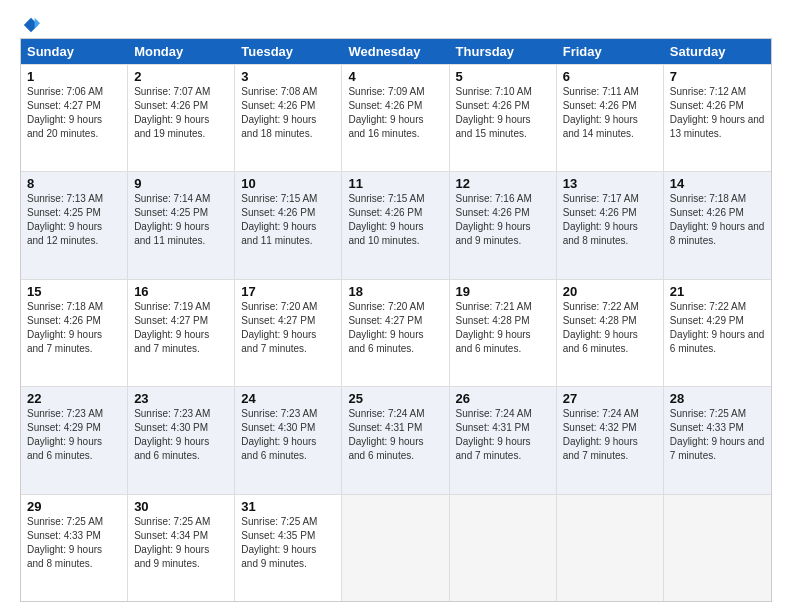 The height and width of the screenshot is (612, 792). I want to click on calendar-cell: 14 Sunrise: 7:18 AMSunset: 4:26 PMDaylig…, so click(718, 225).